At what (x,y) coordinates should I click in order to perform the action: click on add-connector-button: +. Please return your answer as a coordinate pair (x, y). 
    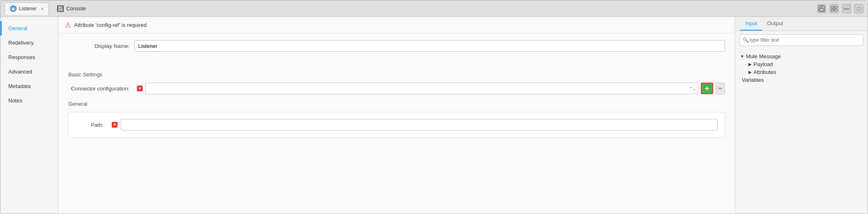
    Looking at the image, I should click on (707, 88).